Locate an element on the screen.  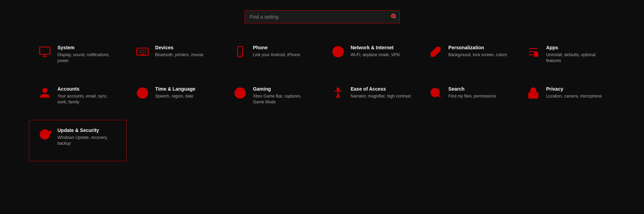
brush-icon is located at coordinates (436, 52).